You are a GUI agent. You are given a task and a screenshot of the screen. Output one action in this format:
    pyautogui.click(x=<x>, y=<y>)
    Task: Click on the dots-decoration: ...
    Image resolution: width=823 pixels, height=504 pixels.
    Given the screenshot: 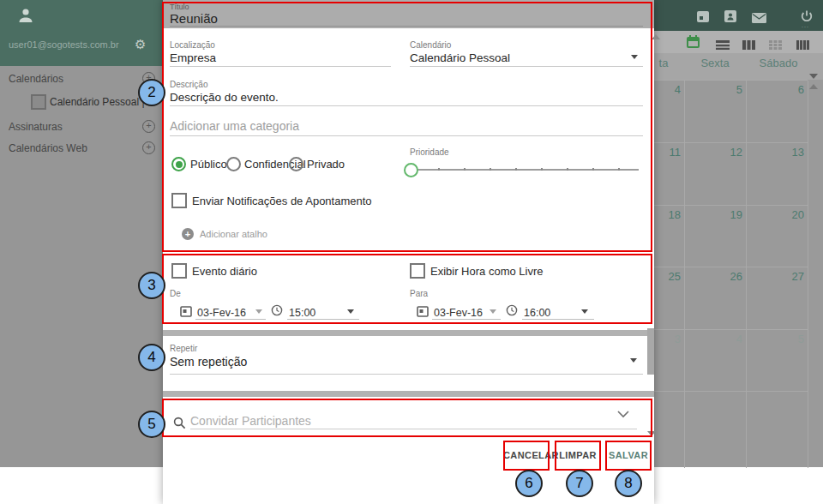 What is the action you would take?
    pyautogui.click(x=806, y=26)
    